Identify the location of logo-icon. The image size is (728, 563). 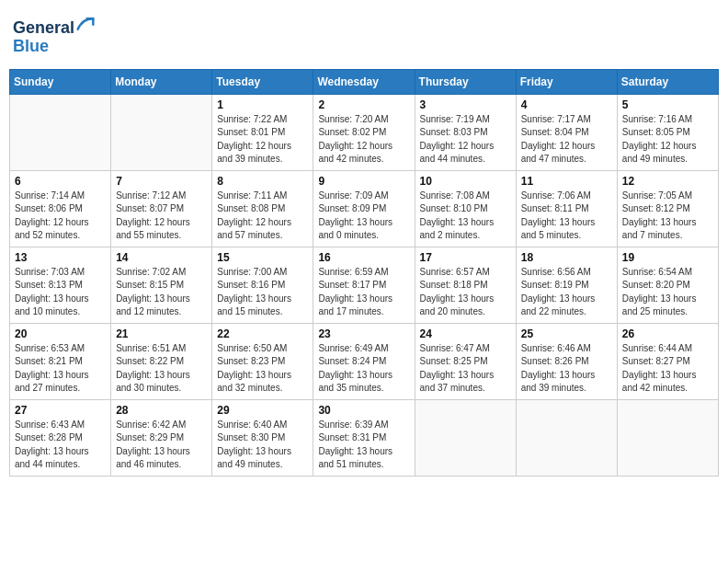
(85, 24).